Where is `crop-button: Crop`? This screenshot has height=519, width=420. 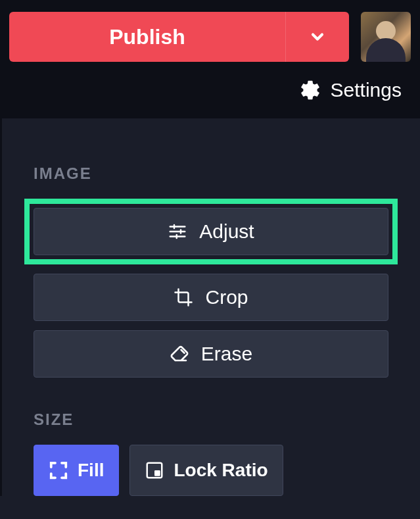 crop-button: Crop is located at coordinates (211, 297).